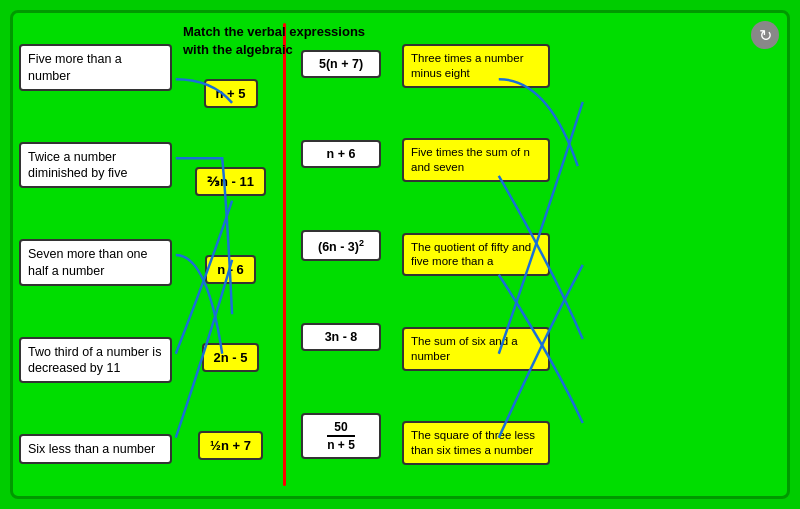 This screenshot has width=800, height=509. What do you see at coordinates (96, 449) in the screenshot?
I see `verbal-item-5: Six less than a number` at bounding box center [96, 449].